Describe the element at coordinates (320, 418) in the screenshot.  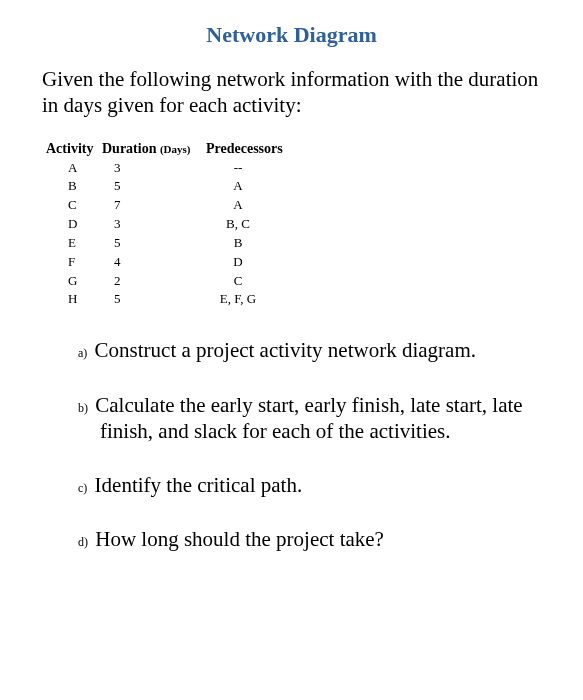
I see `question-item: b) Calculate the early start, early fini…` at that location.